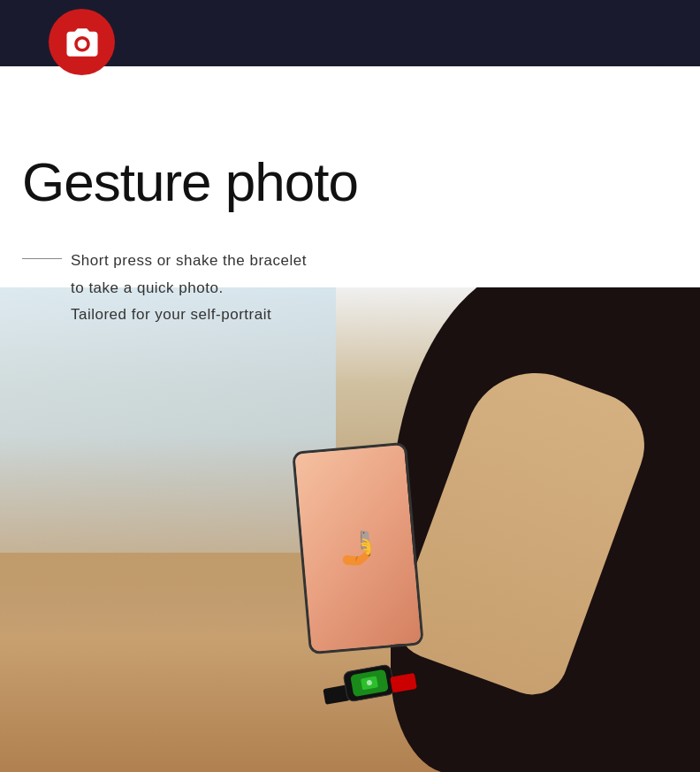 The image size is (700, 772). Describe the element at coordinates (42, 258) in the screenshot. I see `dash-separator` at that location.